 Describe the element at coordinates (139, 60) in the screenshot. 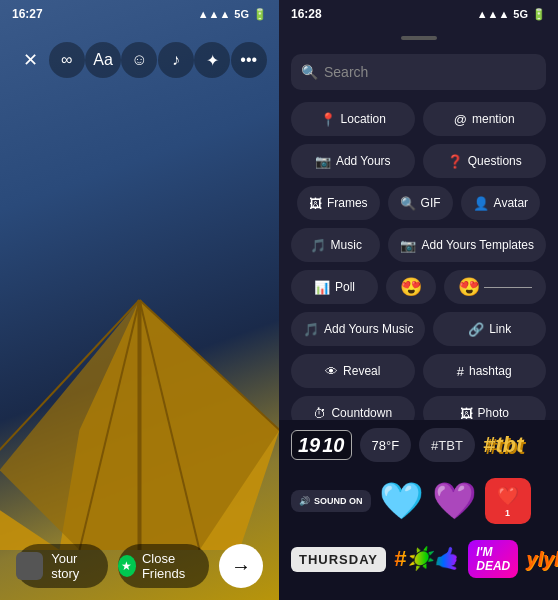

I see `face-button: ☺` at that location.